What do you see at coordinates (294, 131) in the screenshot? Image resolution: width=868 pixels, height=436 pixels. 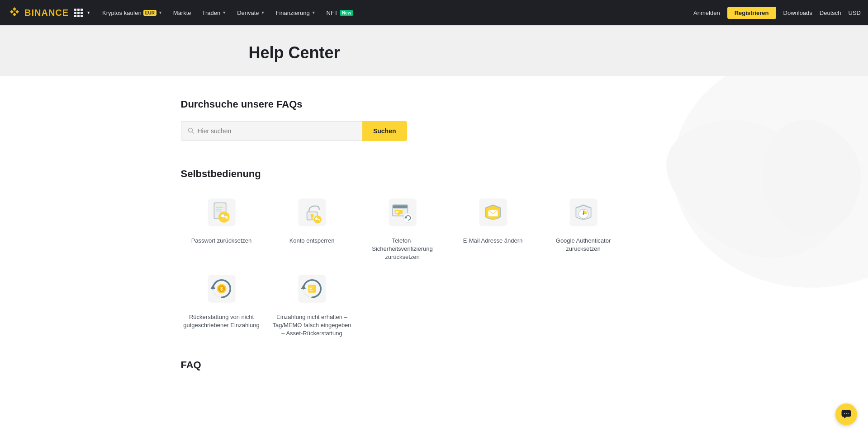 I see `search-row: Suchen` at bounding box center [294, 131].